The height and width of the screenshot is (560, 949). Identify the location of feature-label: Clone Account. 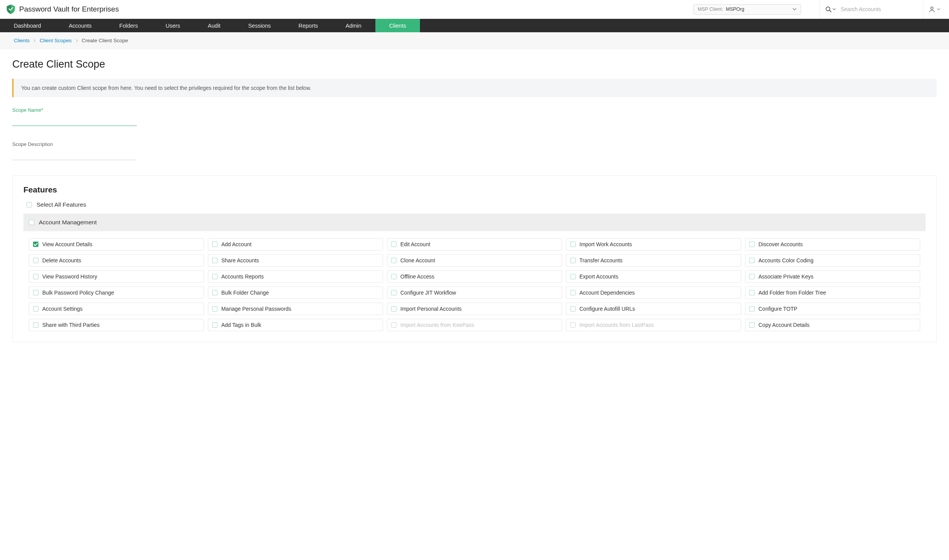
(418, 260).